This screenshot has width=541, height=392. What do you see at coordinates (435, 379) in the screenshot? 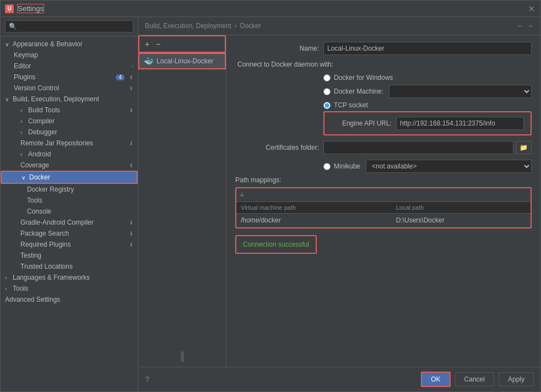
I see `ok-button: OK` at bounding box center [435, 379].